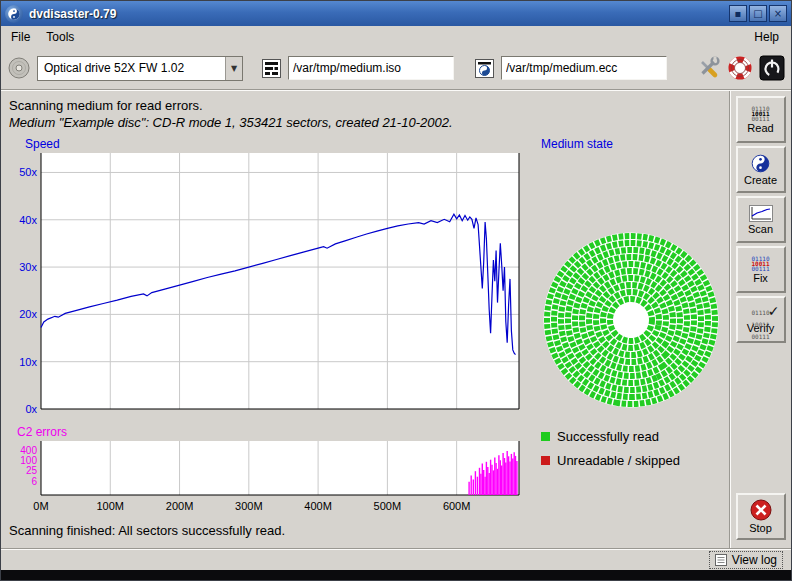  What do you see at coordinates (761, 214) in the screenshot?
I see `mini-chart-icon` at bounding box center [761, 214].